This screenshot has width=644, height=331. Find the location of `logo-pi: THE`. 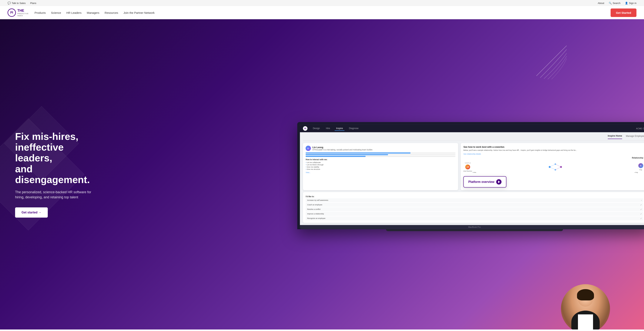

logo-pi: THE is located at coordinates (23, 11).